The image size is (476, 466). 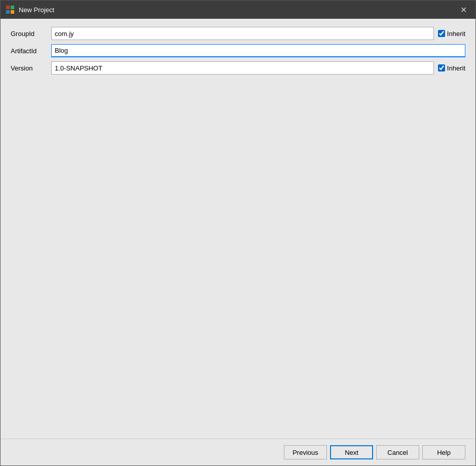 What do you see at coordinates (456, 33) in the screenshot?
I see `groupid-inherit-label: Inherit` at bounding box center [456, 33].